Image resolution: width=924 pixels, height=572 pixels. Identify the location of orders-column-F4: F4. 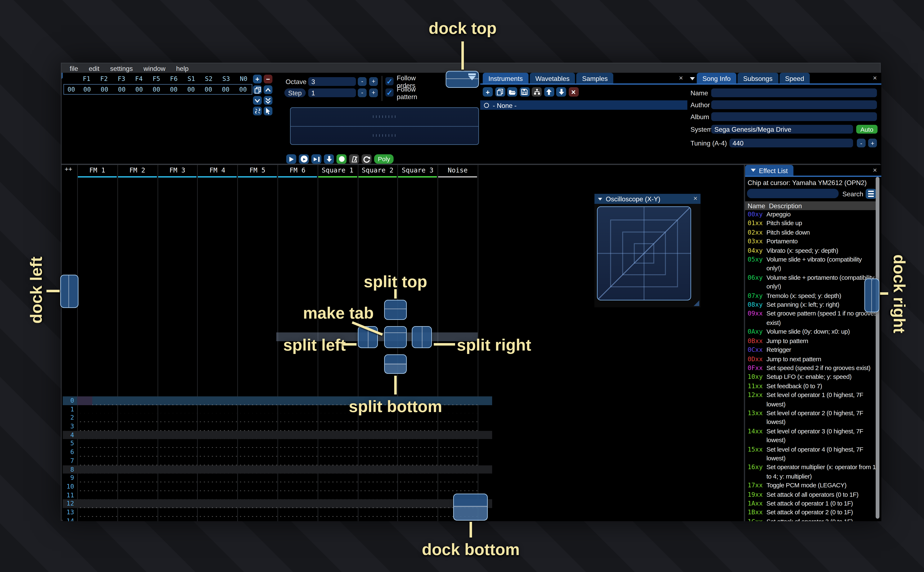
(139, 79).